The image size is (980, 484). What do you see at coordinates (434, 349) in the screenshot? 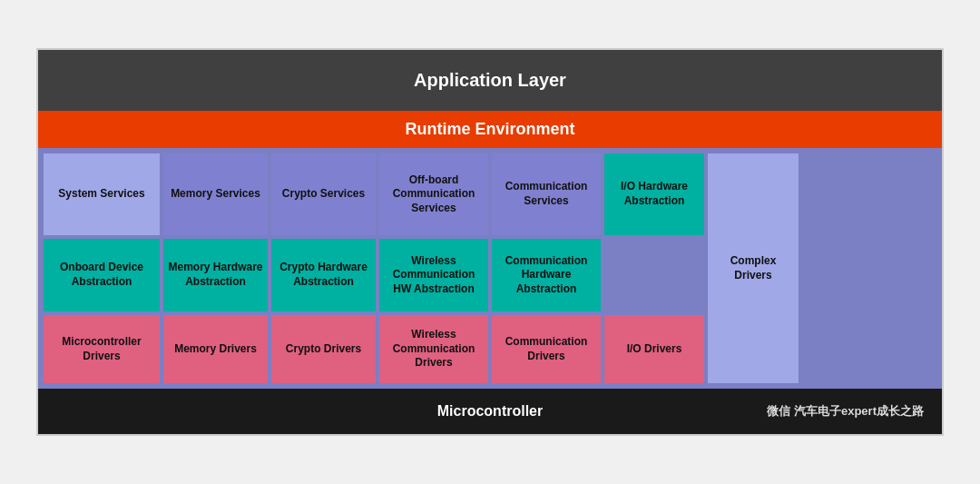
I see `offboard-drivers-cell: Wireless Communication Drivers` at bounding box center [434, 349].